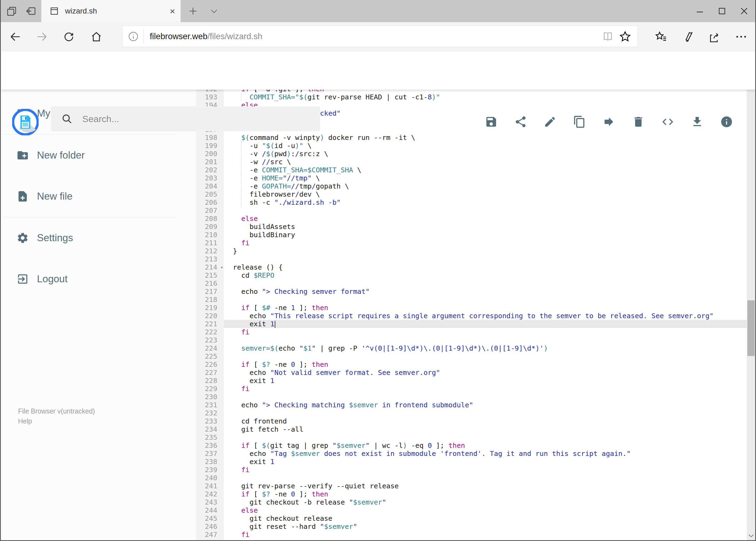 The height and width of the screenshot is (541, 756). Describe the element at coordinates (471, 462) in the screenshot. I see `code-line: 238 exit 1` at that location.